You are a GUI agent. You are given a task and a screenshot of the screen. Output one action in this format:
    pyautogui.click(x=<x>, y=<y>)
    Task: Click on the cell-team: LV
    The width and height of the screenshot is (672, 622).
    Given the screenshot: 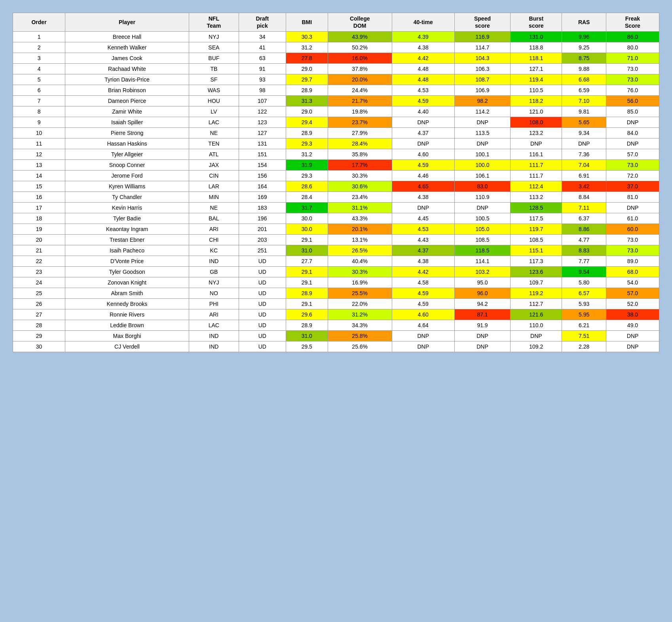 What is the action you would take?
    pyautogui.click(x=214, y=112)
    